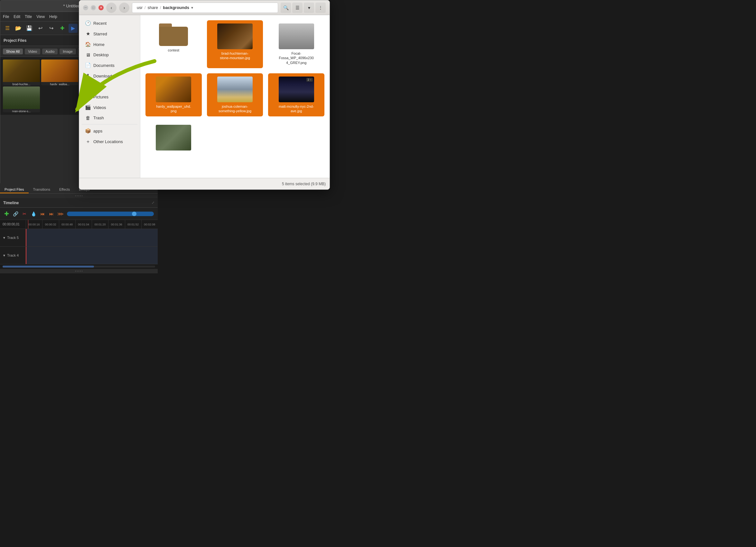 This screenshot has width=756, height=547. Describe the element at coordinates (173, 139) in the screenshot. I see `file-extra` at that location.